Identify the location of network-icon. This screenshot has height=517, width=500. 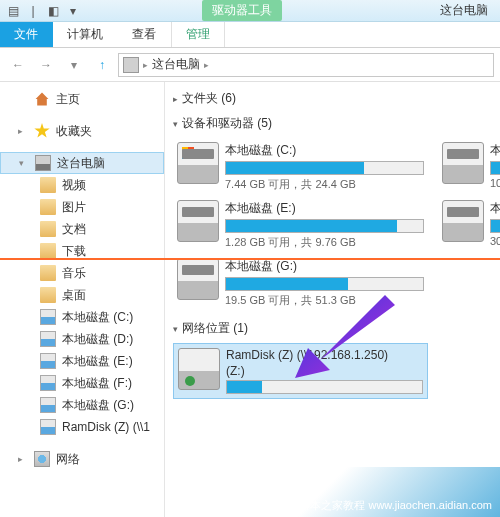
(42, 459).